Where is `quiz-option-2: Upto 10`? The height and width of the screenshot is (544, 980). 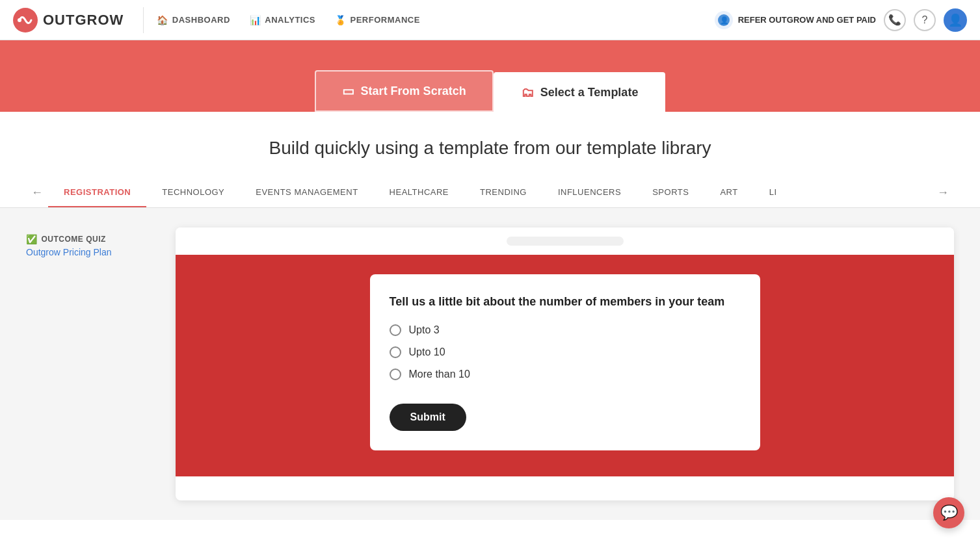 quiz-option-2: Upto 10 is located at coordinates (565, 352).